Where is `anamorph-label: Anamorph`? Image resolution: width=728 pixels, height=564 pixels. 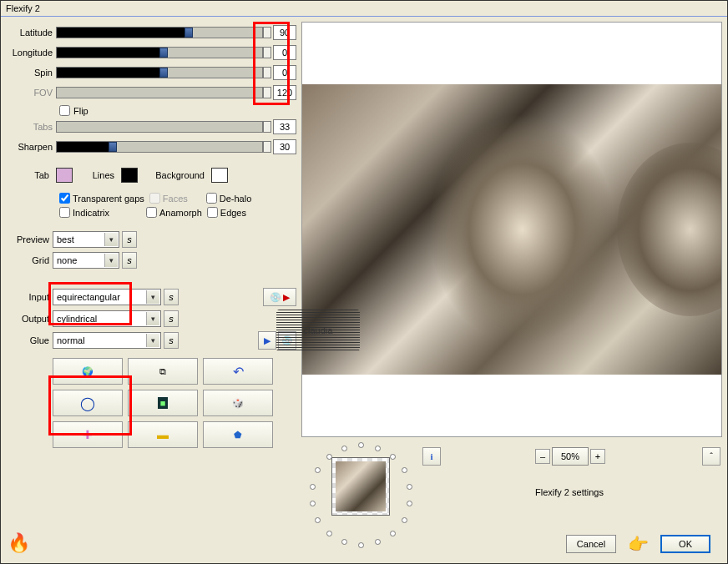 anamorph-label: Anamorph is located at coordinates (180, 213).